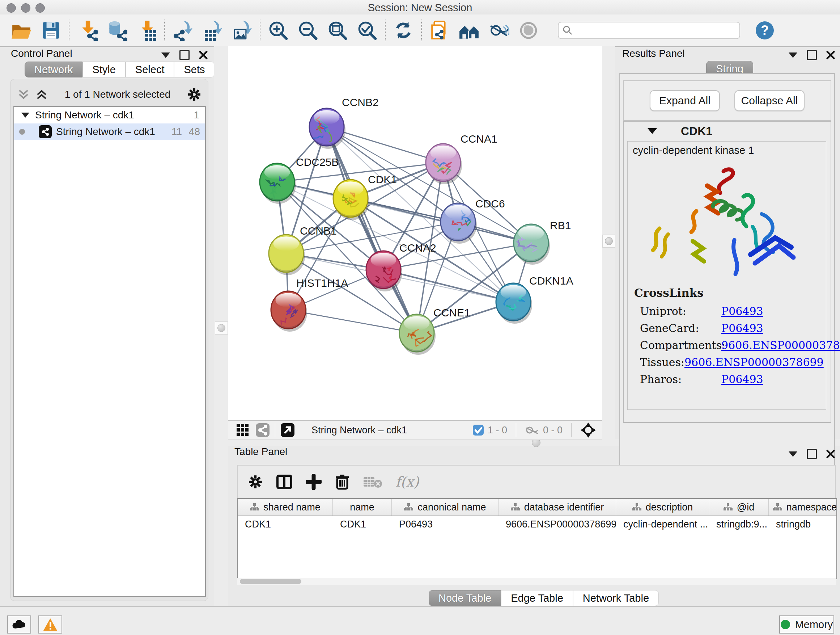 The height and width of the screenshot is (635, 840). Describe the element at coordinates (24, 95) in the screenshot. I see `collapse-all-networks-icon` at that location.